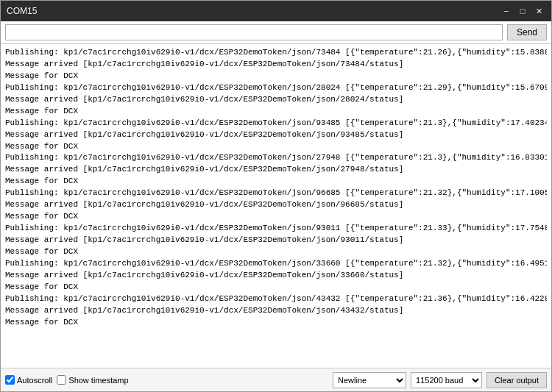 The height and width of the screenshot is (392, 552). I want to click on input-bar: Send, so click(276, 32).